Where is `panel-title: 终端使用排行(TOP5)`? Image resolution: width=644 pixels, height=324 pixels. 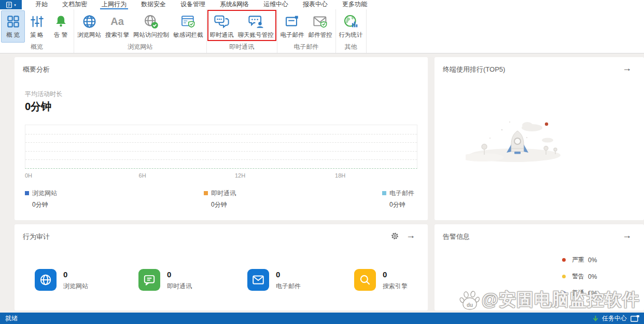 panel-title: 终端使用排行(TOP5) is located at coordinates (474, 70).